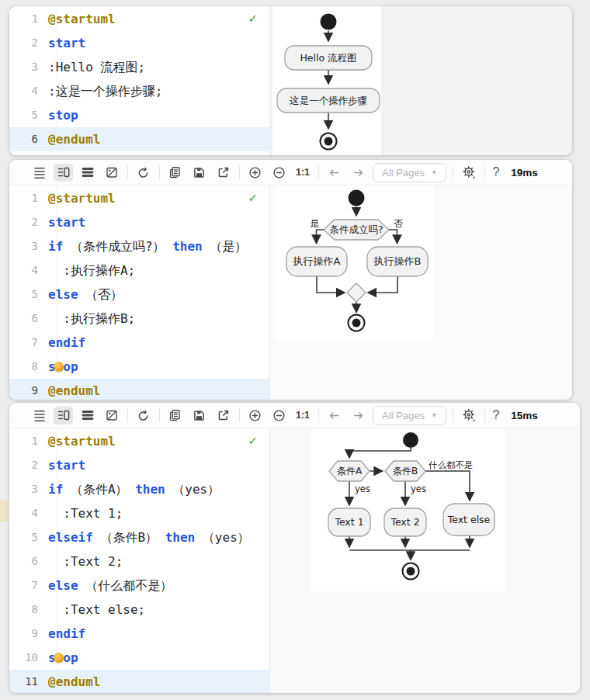 The width and height of the screenshot is (590, 700). I want to click on code-token: （什么都不是）, so click(126, 585).